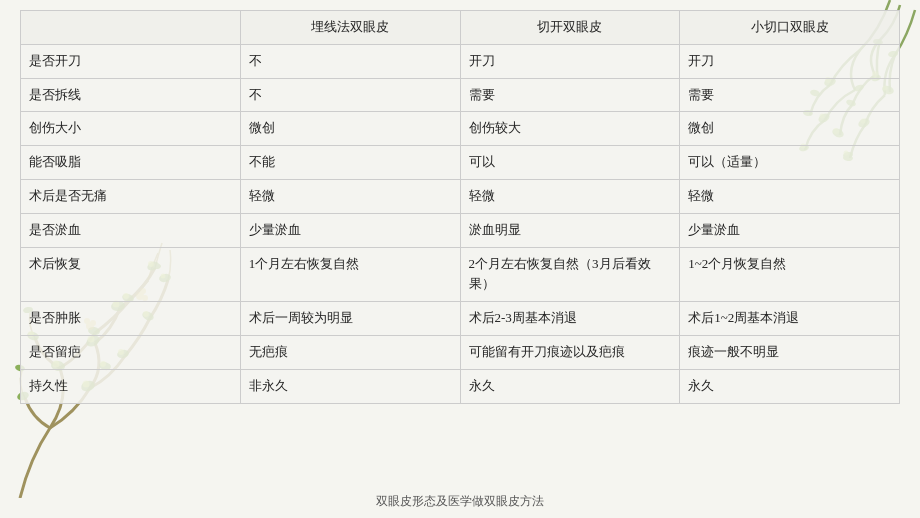 This screenshot has height=518, width=920. What do you see at coordinates (350, 163) in the screenshot?
I see `row-3-col1: 不能` at bounding box center [350, 163].